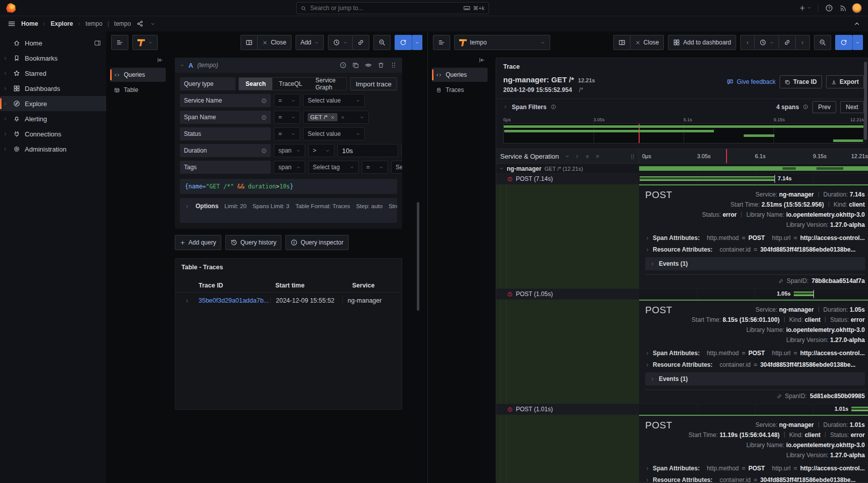 This screenshot has width=868, height=483. What do you see at coordinates (684, 133) in the screenshot?
I see `minimap-canvas` at bounding box center [684, 133].